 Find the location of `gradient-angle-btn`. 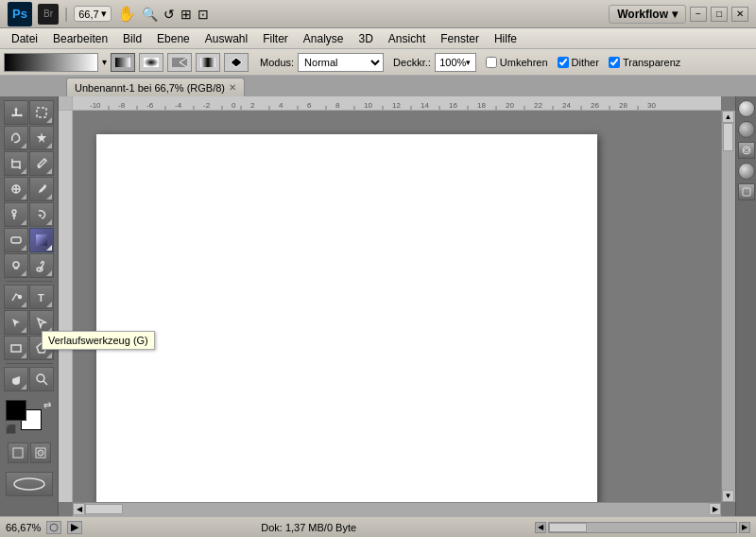

gradient-angle-btn is located at coordinates (180, 62).